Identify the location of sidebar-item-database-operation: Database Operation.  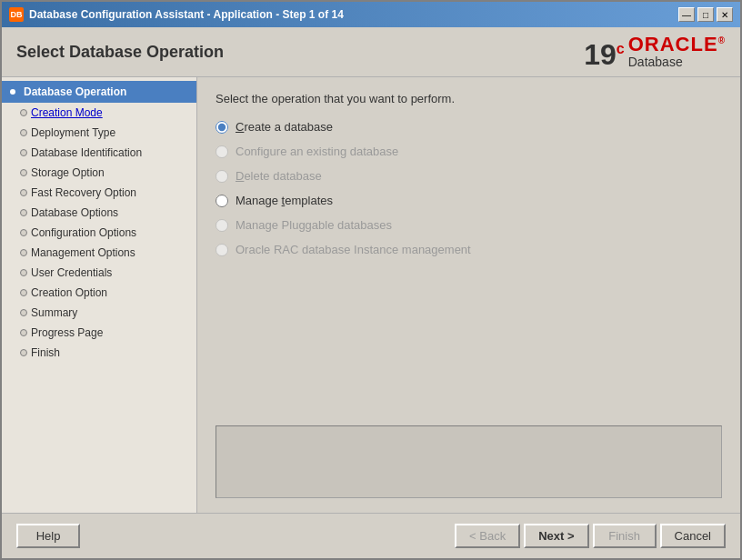
(99, 92).